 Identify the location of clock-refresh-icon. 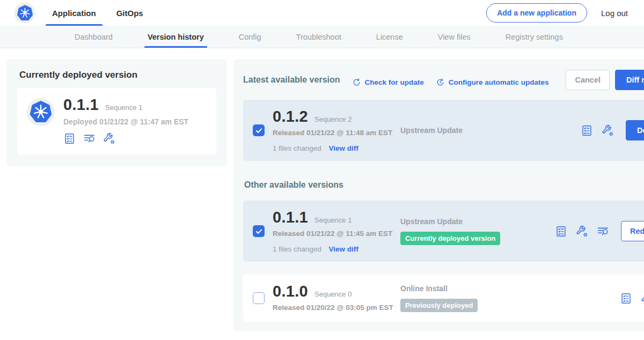
(440, 83).